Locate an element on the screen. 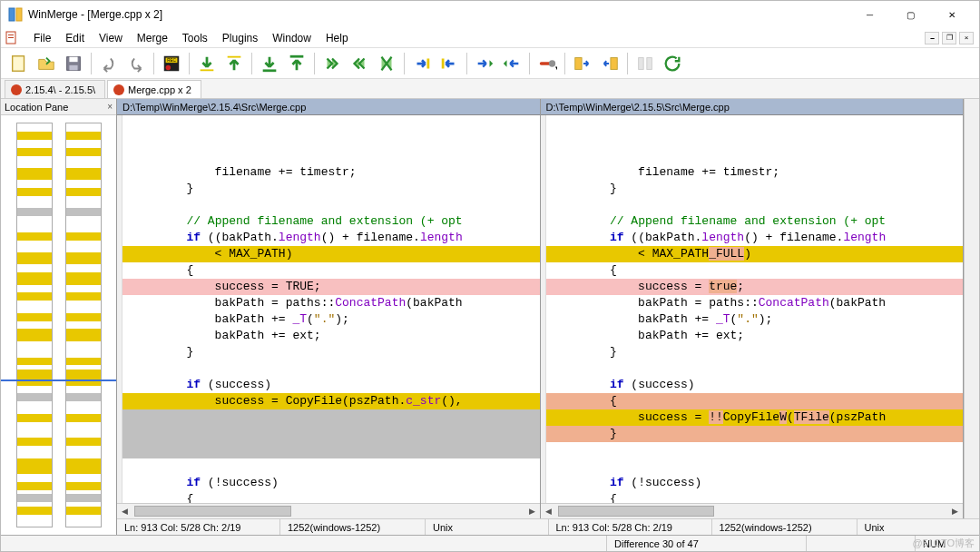 Image resolution: width=980 pixels, height=552 pixels. merge-button is located at coordinates (645, 64).